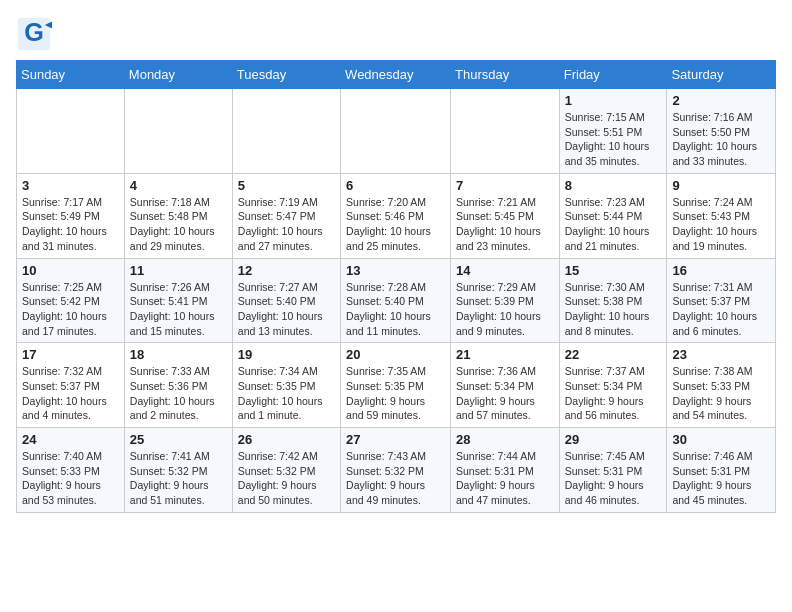  What do you see at coordinates (286, 75) in the screenshot?
I see `col-header-tuesday: Tuesday` at bounding box center [286, 75].